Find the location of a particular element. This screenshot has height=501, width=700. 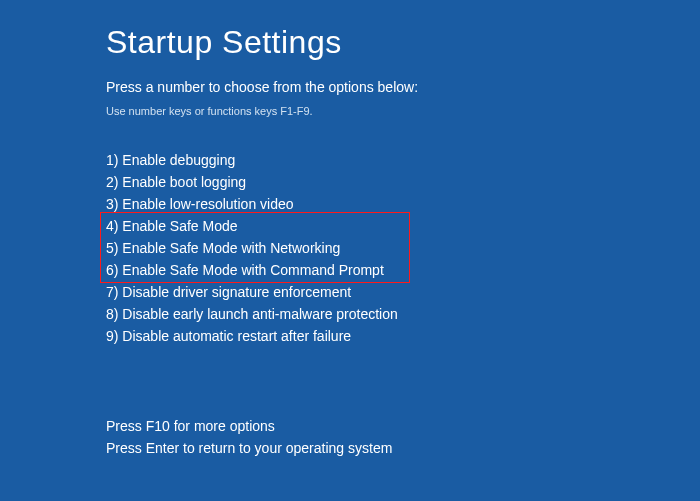

option-enable-low-resolution-video: 3) Enable low-resolution video is located at coordinates (403, 204).